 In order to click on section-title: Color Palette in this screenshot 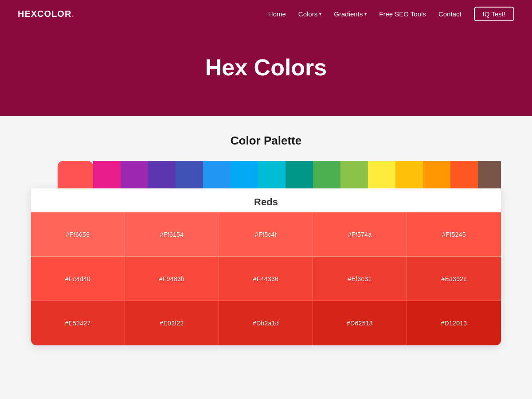, I will do `click(266, 141)`.